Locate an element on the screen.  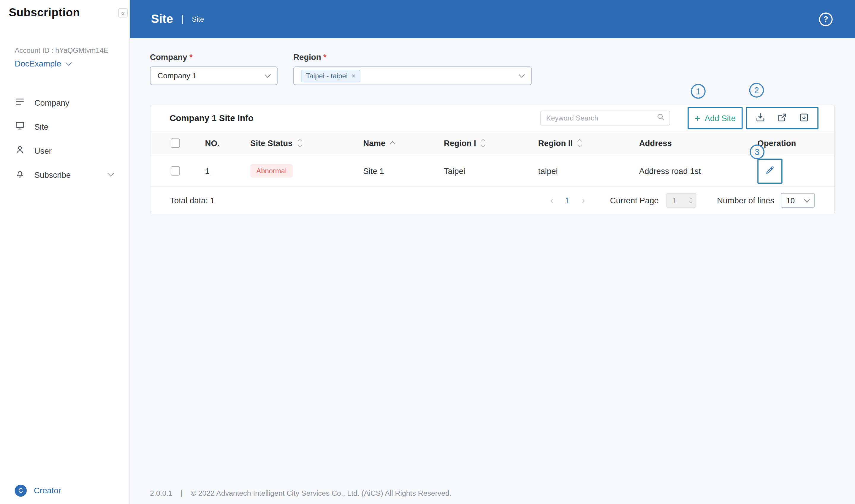
company-select: Company 1 is located at coordinates (214, 76).